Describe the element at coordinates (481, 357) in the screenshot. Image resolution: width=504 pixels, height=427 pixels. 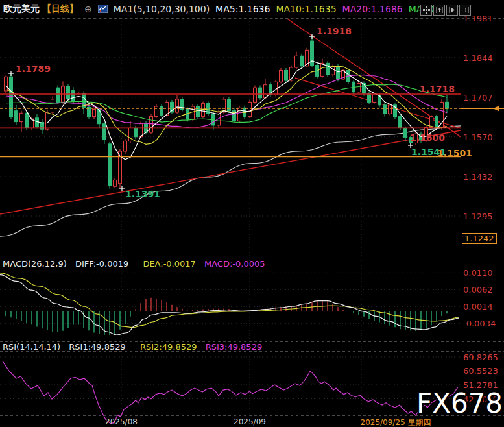
I see `rsi-axis-label: 69.8265` at that location.